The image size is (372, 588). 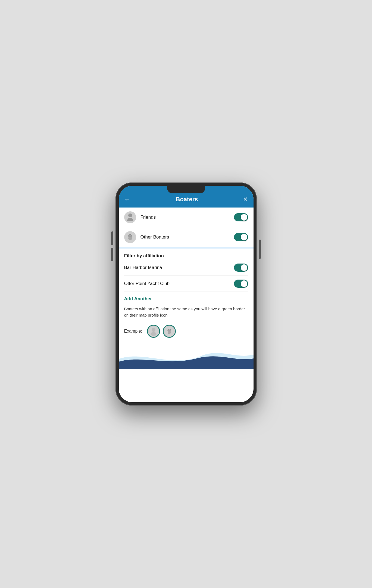 I want to click on friends-section: Friends, so click(x=186, y=227).